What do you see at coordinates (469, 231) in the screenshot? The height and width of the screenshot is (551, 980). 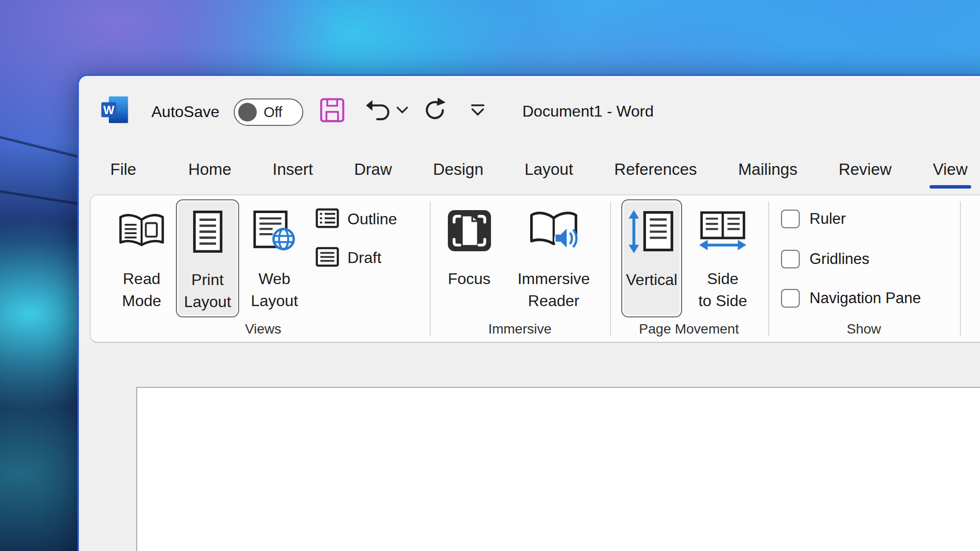 I see `focus-frame-icon` at bounding box center [469, 231].